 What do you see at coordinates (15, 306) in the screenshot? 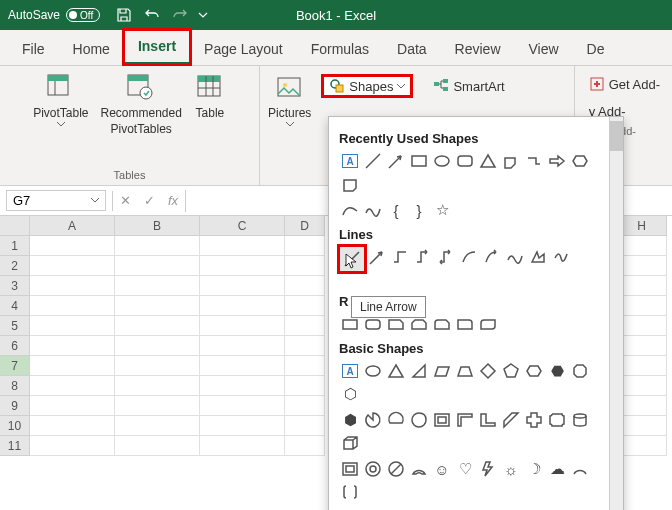
I see `row-header: 4` at bounding box center [15, 306].